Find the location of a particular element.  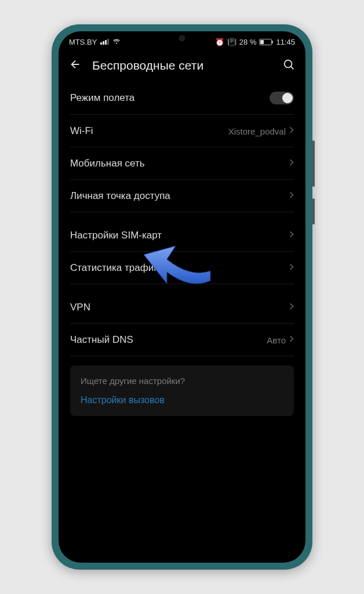

airplane-label: Режим полета is located at coordinates (102, 98).